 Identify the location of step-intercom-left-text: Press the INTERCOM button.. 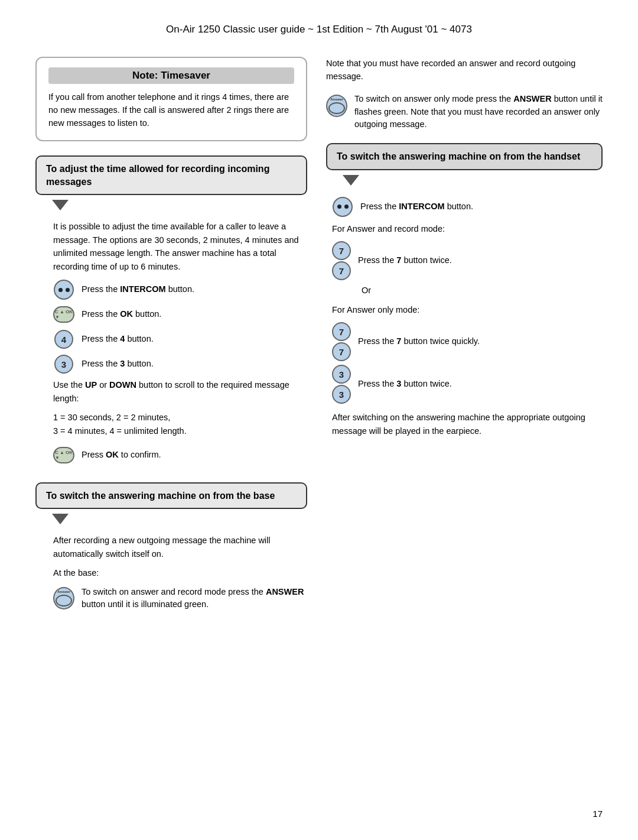
(138, 290).